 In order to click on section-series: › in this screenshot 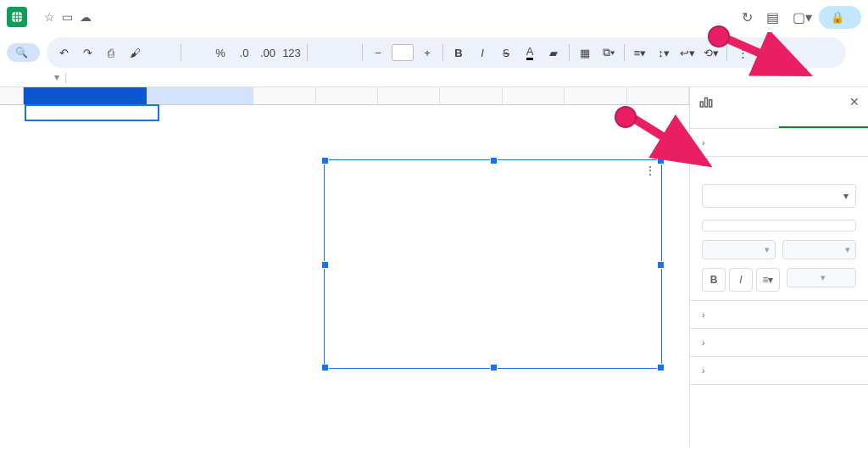, I will do `click(779, 315)`.